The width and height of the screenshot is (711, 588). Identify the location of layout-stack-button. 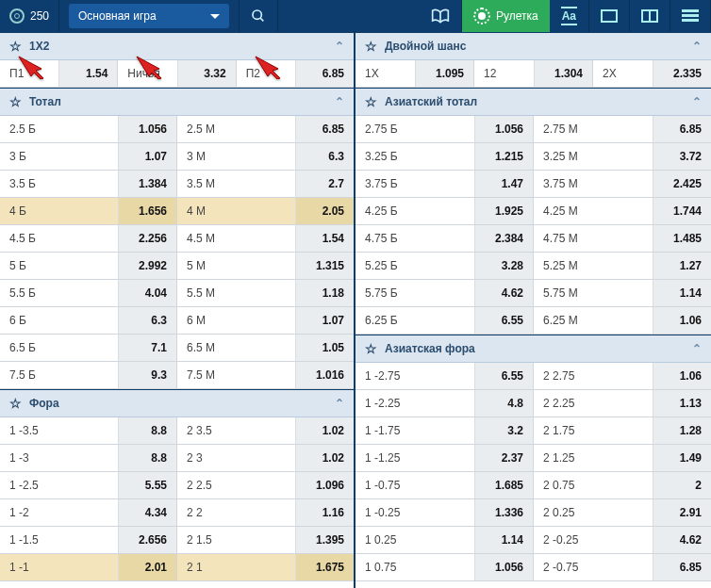
(690, 16).